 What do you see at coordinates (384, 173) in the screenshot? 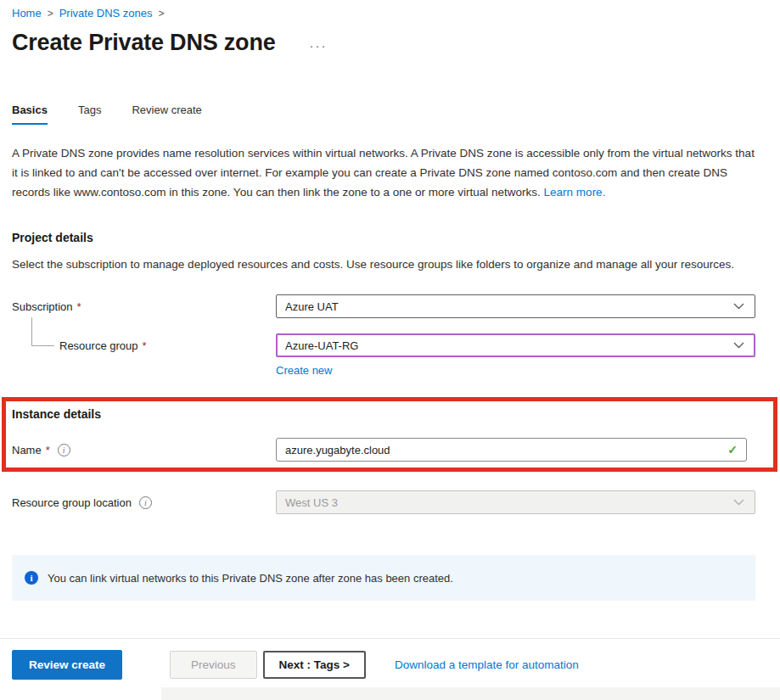
I see `intro-text: A Private DNS zone provides name resolut…` at bounding box center [384, 173].